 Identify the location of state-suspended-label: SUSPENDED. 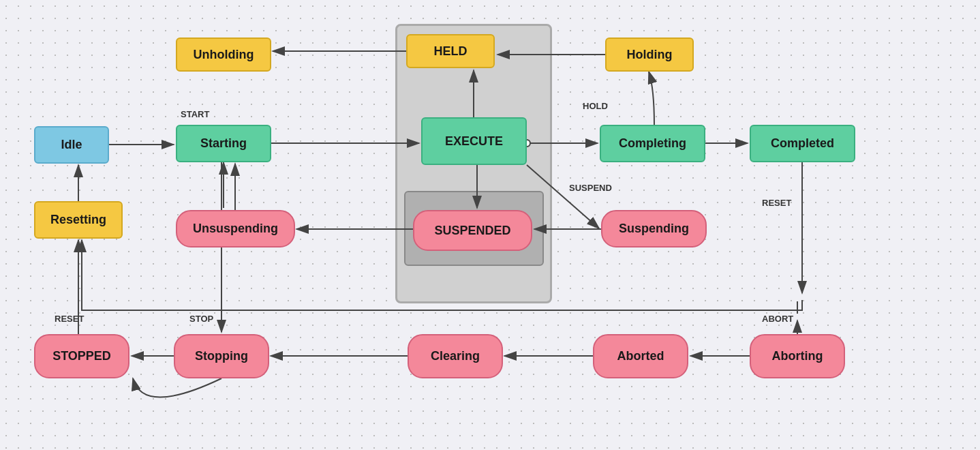
(472, 230).